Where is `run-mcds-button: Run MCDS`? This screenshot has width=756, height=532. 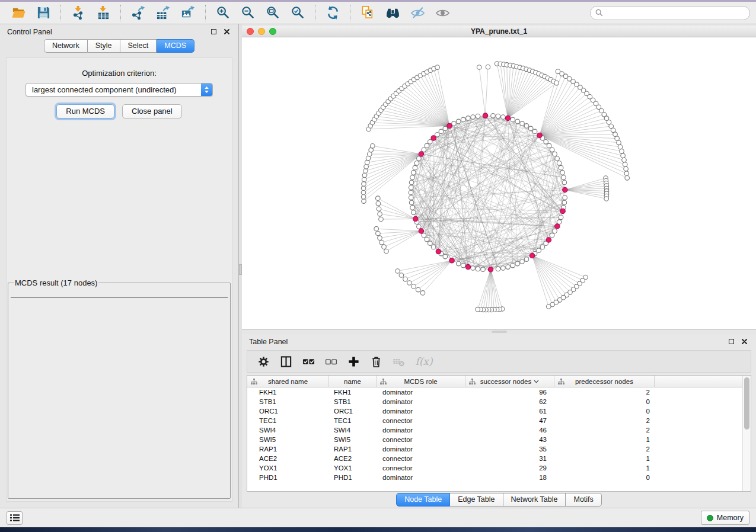
run-mcds-button: Run MCDS is located at coordinates (85, 111).